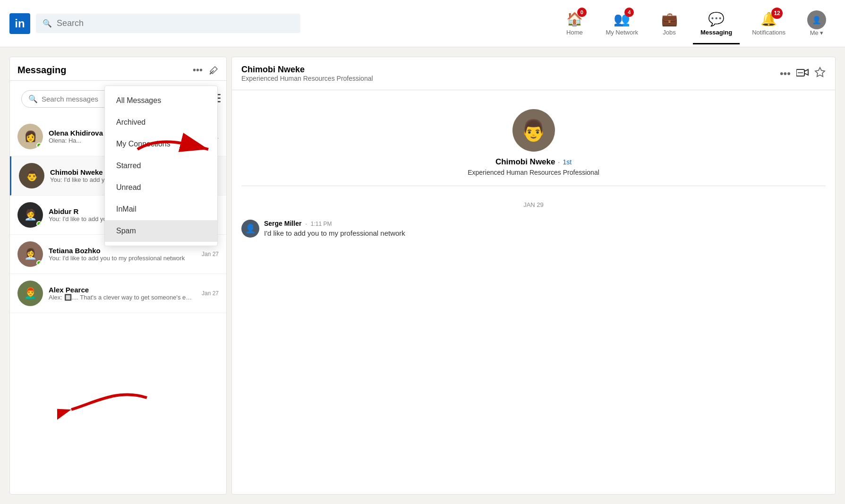 This screenshot has height=504, width=845. Describe the element at coordinates (785, 74) in the screenshot. I see `chat-more-button: •••` at that location.